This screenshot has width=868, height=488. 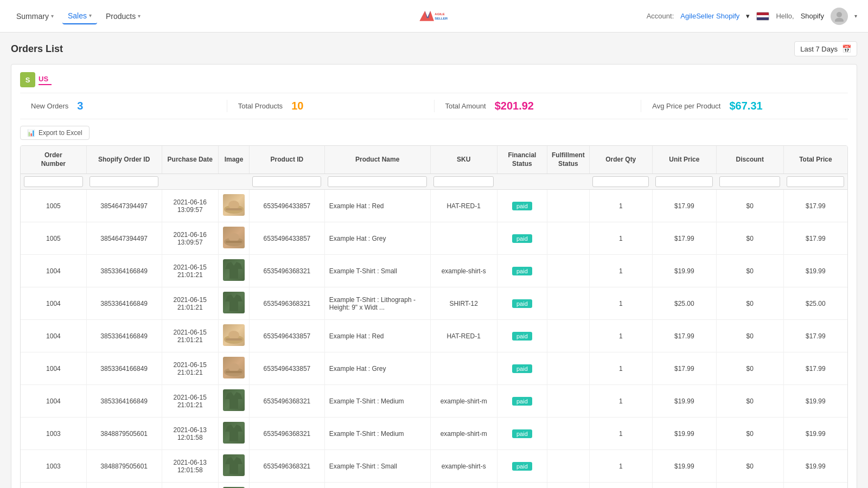 I want to click on user-dropdown-arrow: ▾, so click(x=856, y=16).